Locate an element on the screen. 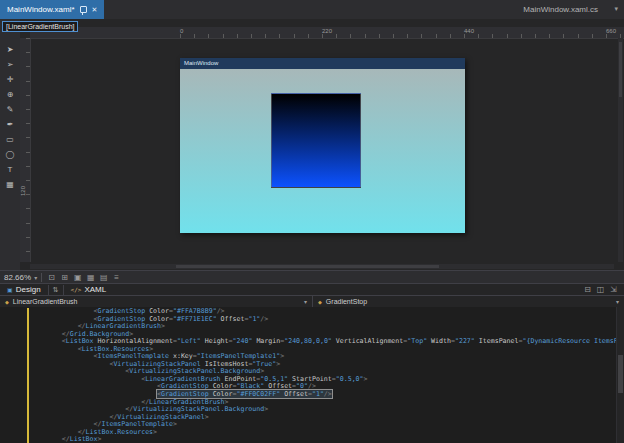 This screenshot has height=443, width=624. xaml-view-icon: </> is located at coordinates (76, 290).